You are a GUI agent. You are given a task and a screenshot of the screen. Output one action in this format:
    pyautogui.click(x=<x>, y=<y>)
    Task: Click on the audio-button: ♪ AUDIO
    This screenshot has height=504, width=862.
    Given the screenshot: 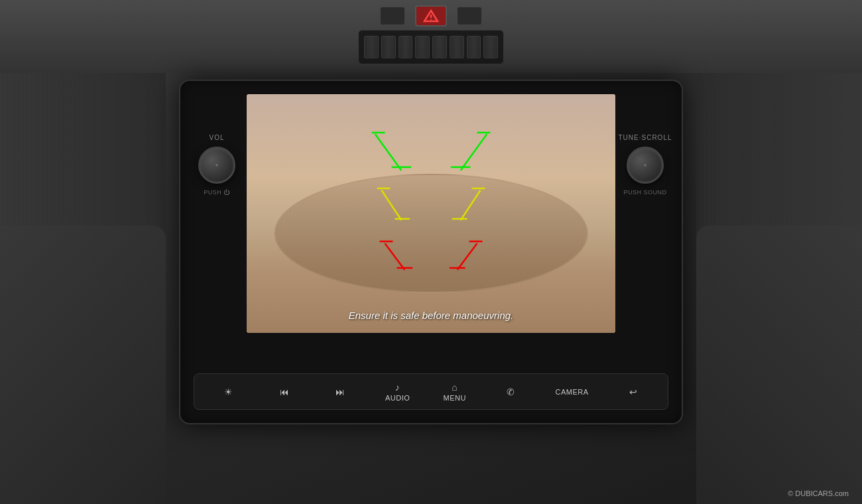 What is the action you would take?
    pyautogui.click(x=398, y=391)
    